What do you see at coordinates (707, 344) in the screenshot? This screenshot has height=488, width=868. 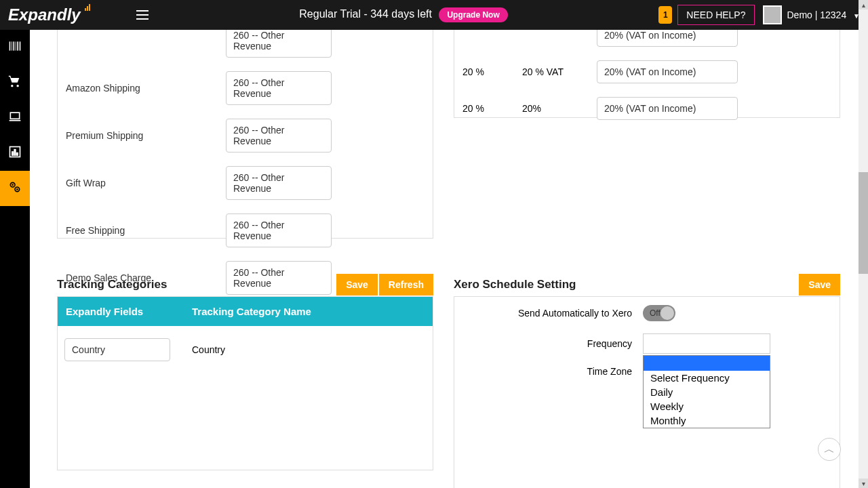 I see `frequency-select` at bounding box center [707, 344].